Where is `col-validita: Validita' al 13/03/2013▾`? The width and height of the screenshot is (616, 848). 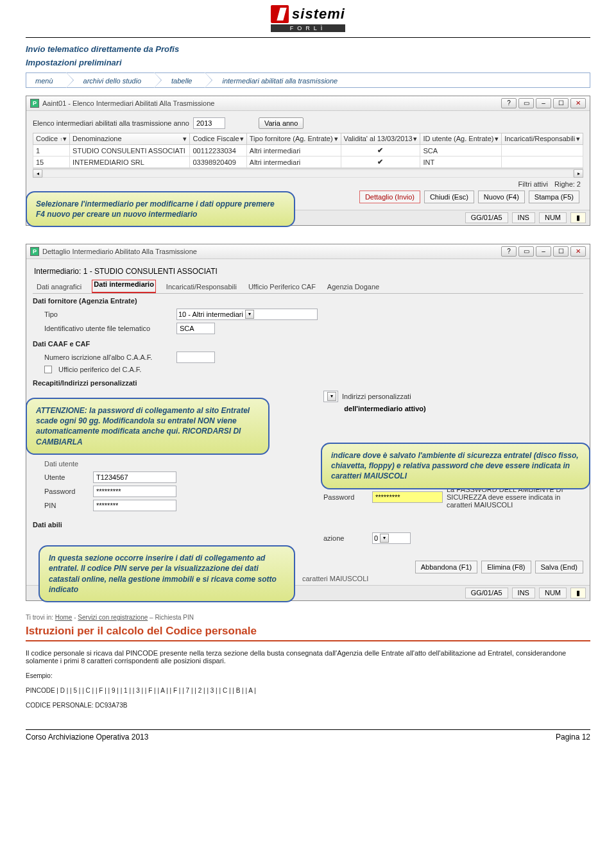 col-validita: Validita' al 13/03/2013▾ is located at coordinates (381, 139).